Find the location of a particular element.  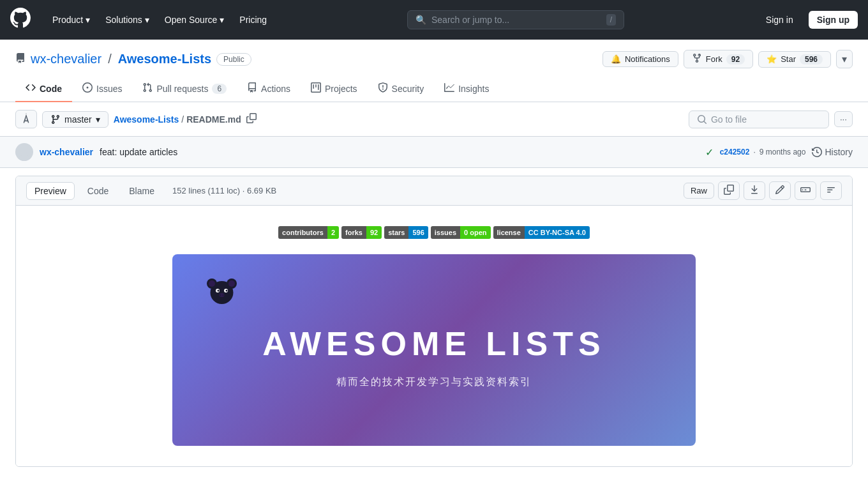

blame-tab: Blame is located at coordinates (142, 191).